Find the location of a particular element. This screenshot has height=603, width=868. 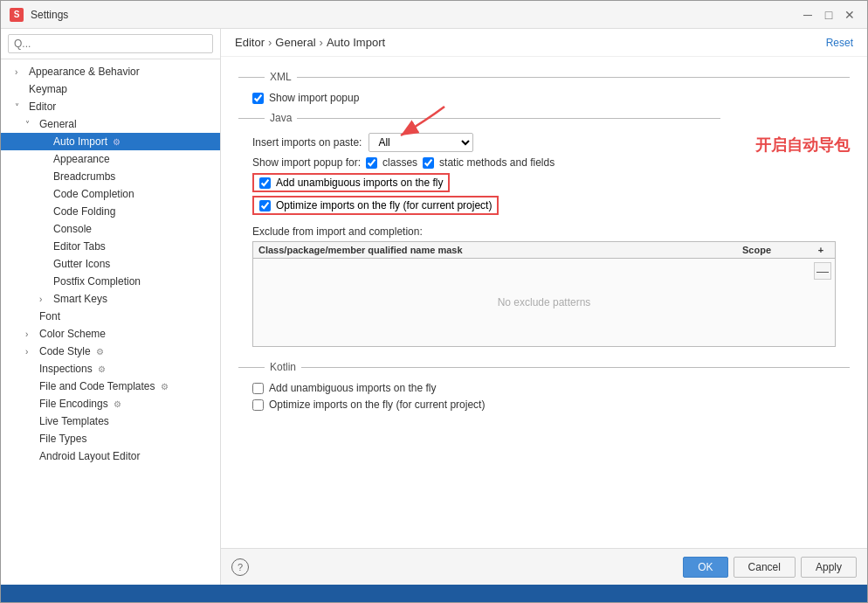

sidebar-item-gutter-icons: Gutter Icons is located at coordinates (110, 264).